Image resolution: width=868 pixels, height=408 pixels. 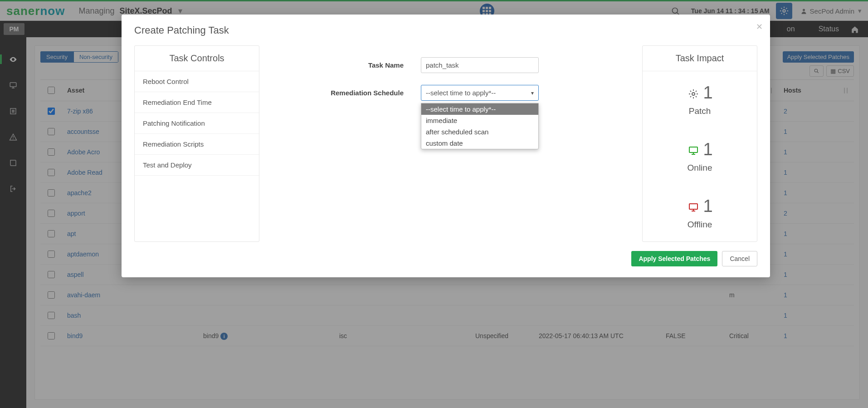 I want to click on online-count: 1, so click(x=707, y=149).